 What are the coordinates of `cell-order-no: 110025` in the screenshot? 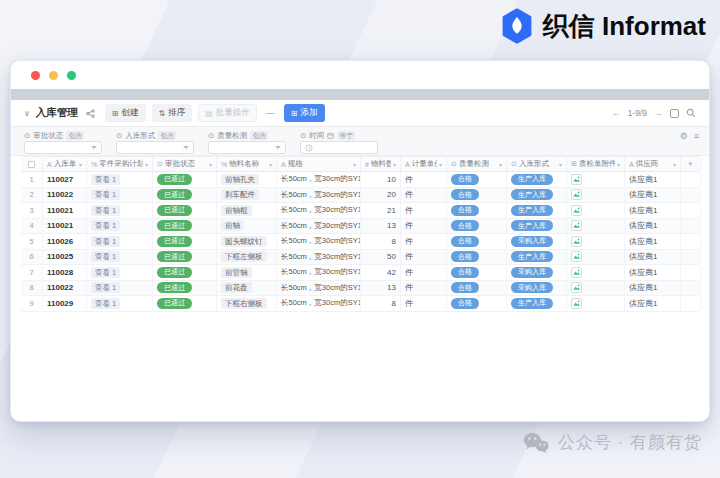 It's located at (65, 258).